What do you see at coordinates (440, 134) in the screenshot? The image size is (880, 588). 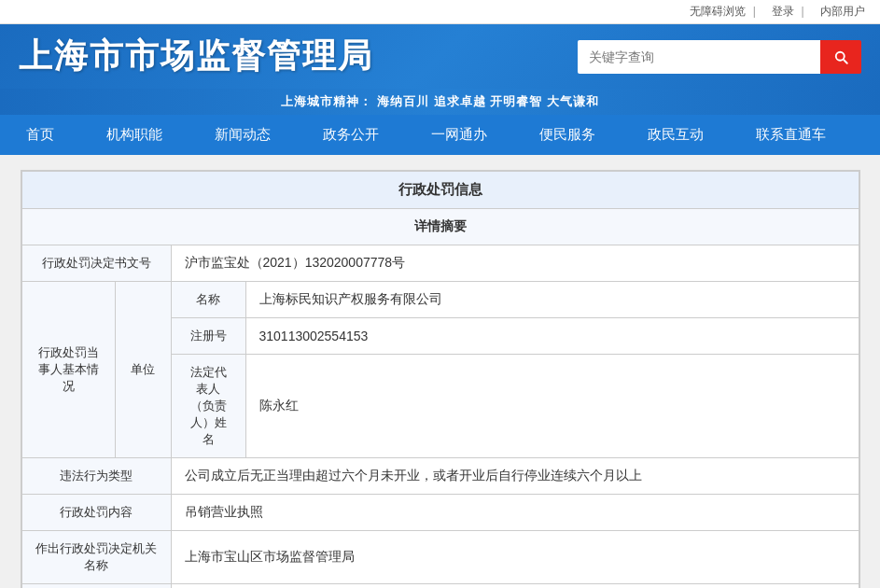 I see `main-nav: 首页 机构职能 新闻动态 政务公开 一网通办 便民服务 政民互动 联系直通车` at bounding box center [440, 134].